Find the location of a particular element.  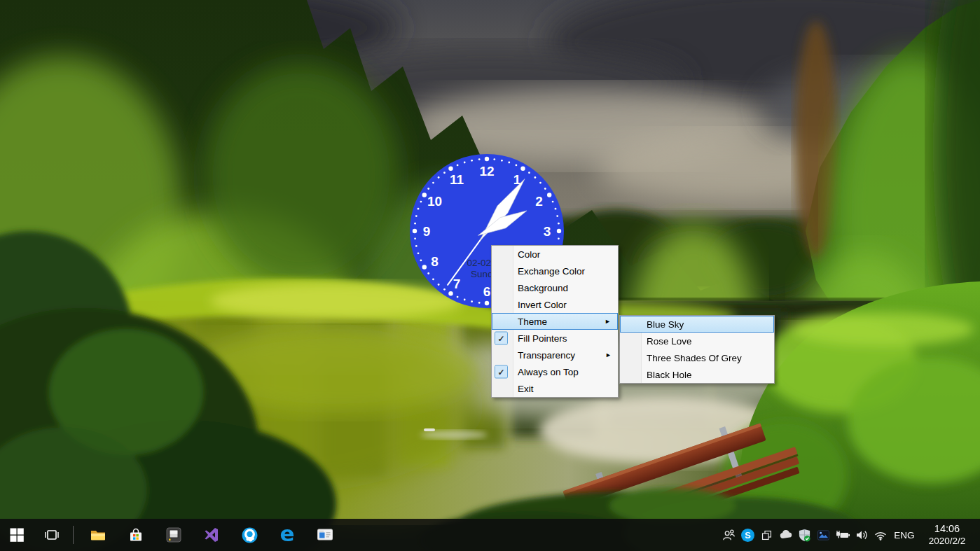

menu-item-exchange-color: Exchange Color is located at coordinates (555, 271).